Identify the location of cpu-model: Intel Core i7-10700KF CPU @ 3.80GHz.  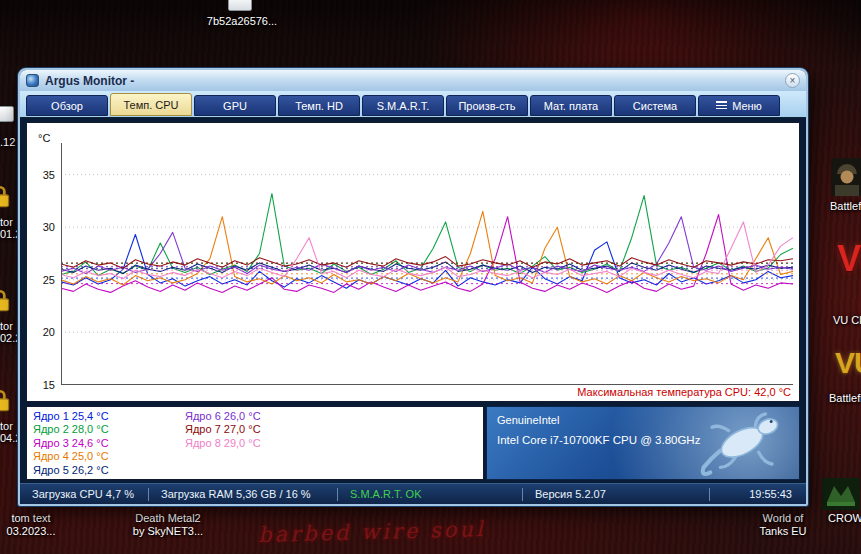
(598, 440).